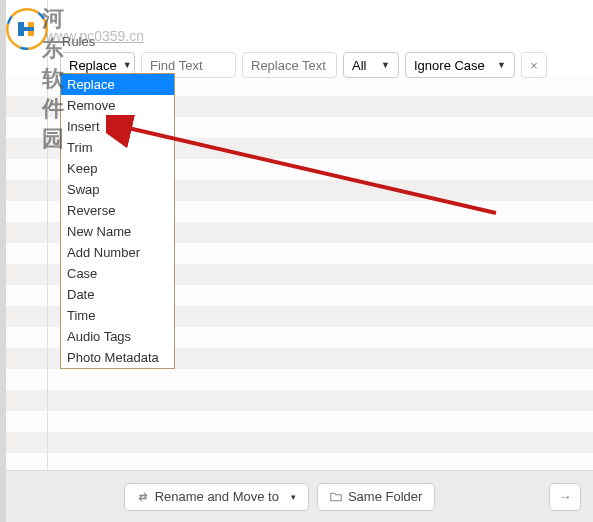 The height and width of the screenshot is (522, 593). I want to click on chevron-down-icon: ▾, so click(294, 497).